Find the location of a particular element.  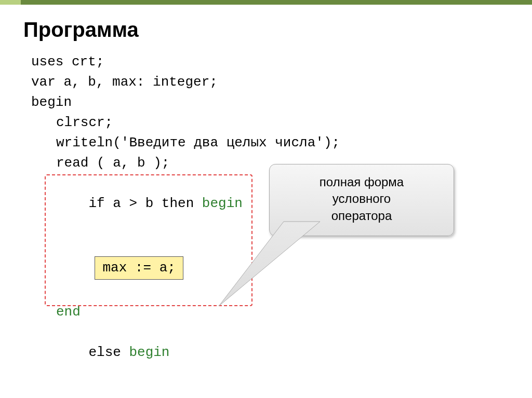

else-text: else is located at coordinates (109, 352).